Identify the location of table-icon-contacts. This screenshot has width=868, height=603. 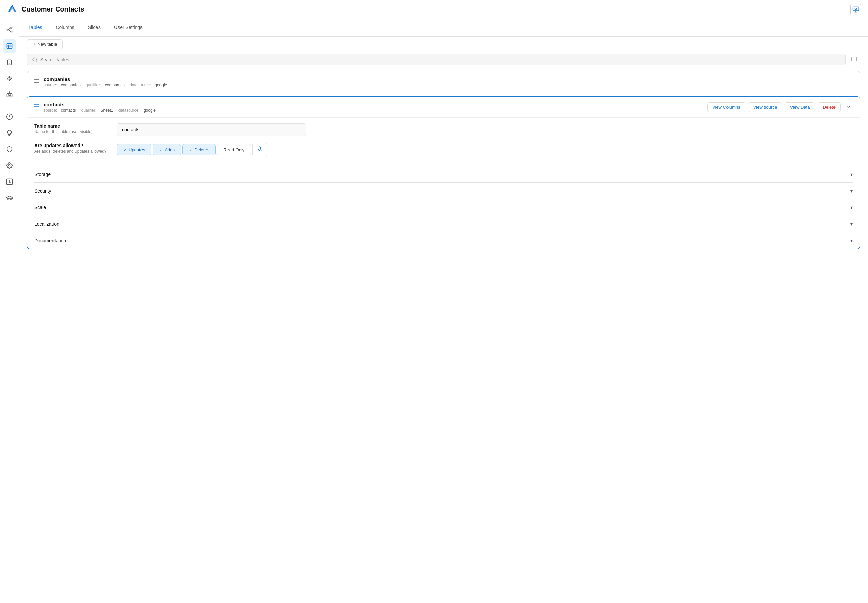
(36, 107).